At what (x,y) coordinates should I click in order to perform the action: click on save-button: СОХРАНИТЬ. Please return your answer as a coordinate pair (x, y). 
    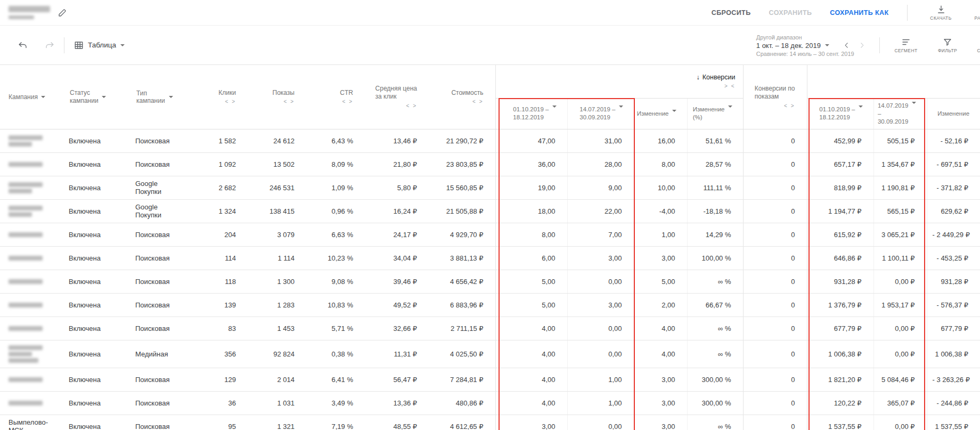
    Looking at the image, I should click on (790, 13).